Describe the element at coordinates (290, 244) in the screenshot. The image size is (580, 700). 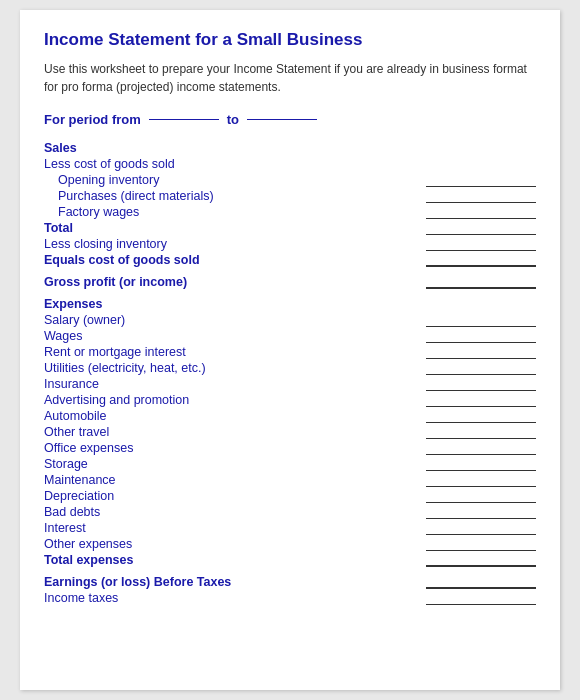
I see `less-closing-row: Less closing inventory` at that location.